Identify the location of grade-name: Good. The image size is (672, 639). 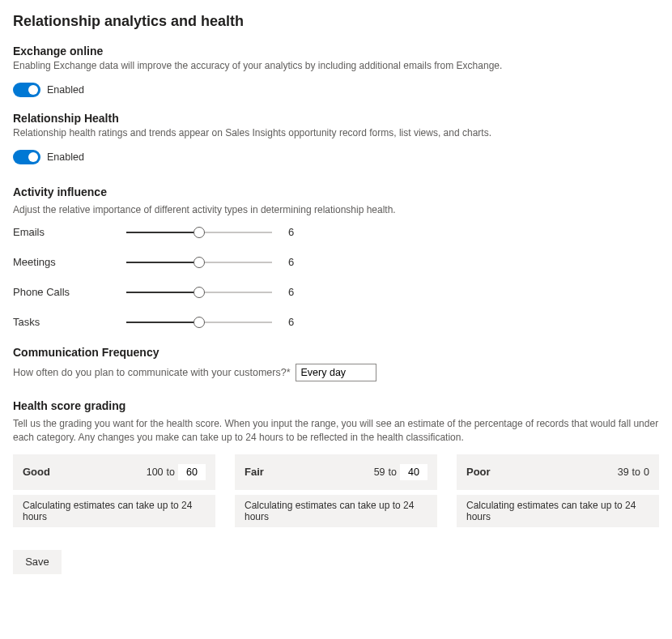
(36, 471).